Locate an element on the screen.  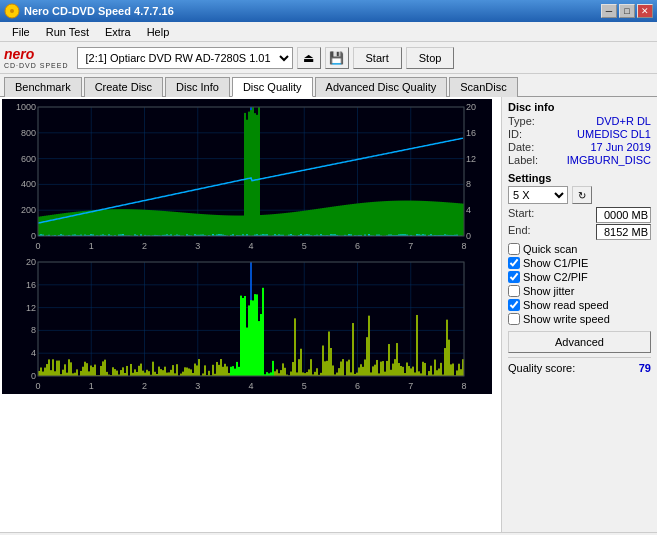
disc-type-row: Type: DVD+R DL is located at coordinates (580, 121).